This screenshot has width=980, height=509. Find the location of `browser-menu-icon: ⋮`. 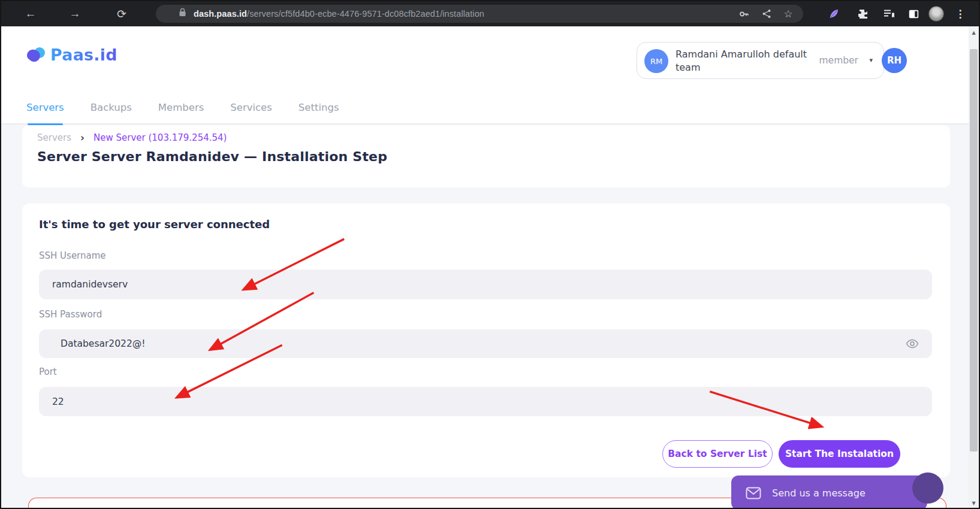

browser-menu-icon: ⋮ is located at coordinates (960, 14).